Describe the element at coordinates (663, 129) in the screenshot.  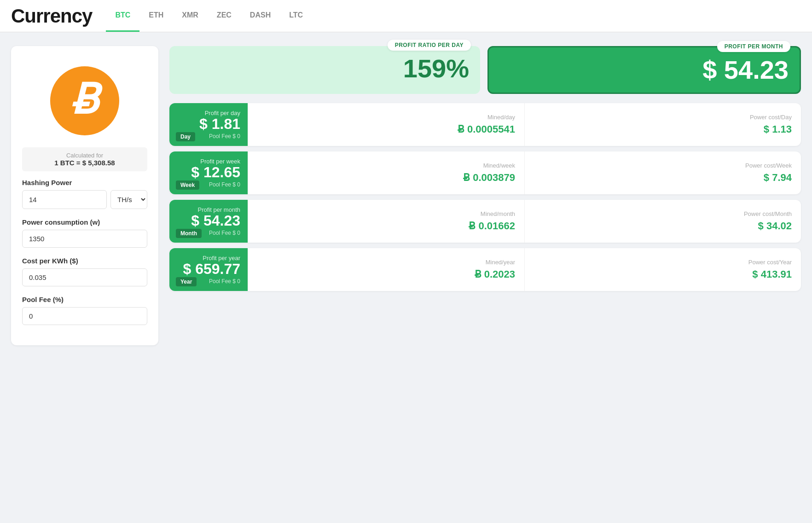
I see `power-cost-value-day: $ 1.13` at that location.